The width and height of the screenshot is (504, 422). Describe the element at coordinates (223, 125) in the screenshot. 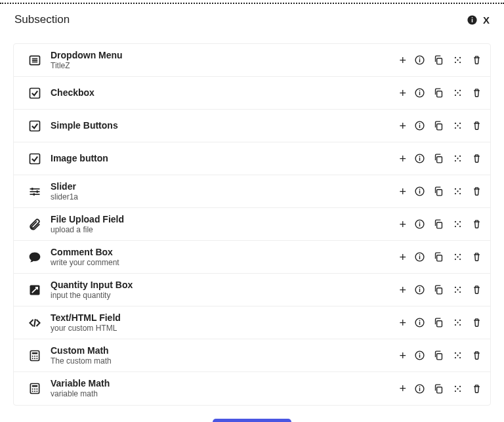

I see `element-text: Simple Buttons` at that location.